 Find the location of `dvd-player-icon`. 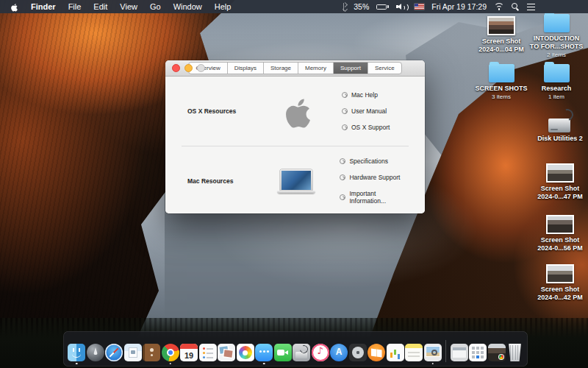

dvd-player-icon is located at coordinates (358, 353).